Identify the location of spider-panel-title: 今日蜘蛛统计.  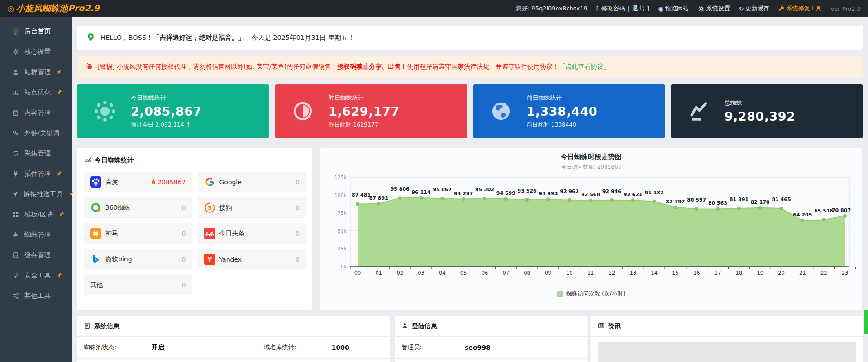
(114, 160).